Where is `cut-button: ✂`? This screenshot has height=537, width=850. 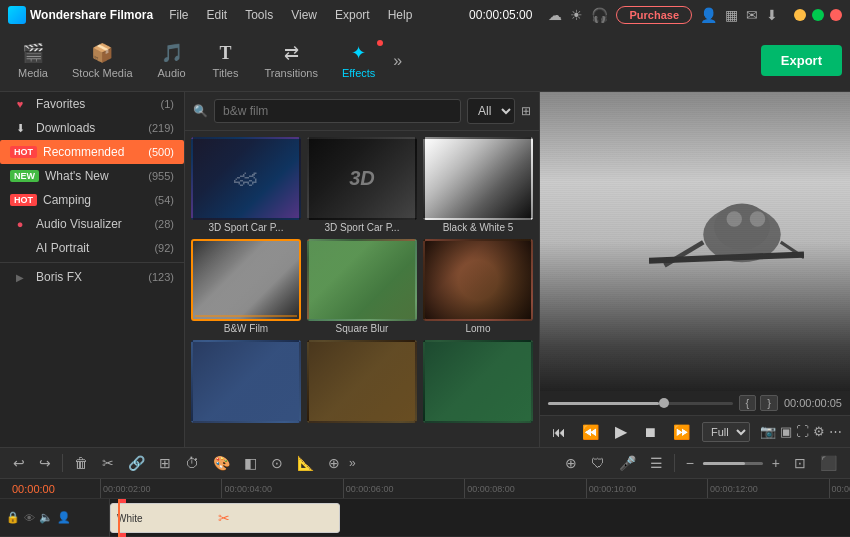
cut-button: ✂ is located at coordinates (108, 463).